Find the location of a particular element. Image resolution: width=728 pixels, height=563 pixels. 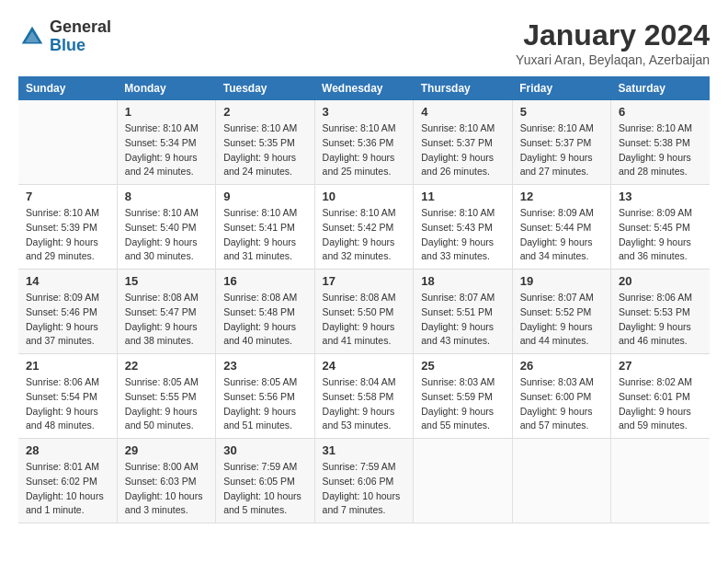

day-number: 31 is located at coordinates (364, 451).